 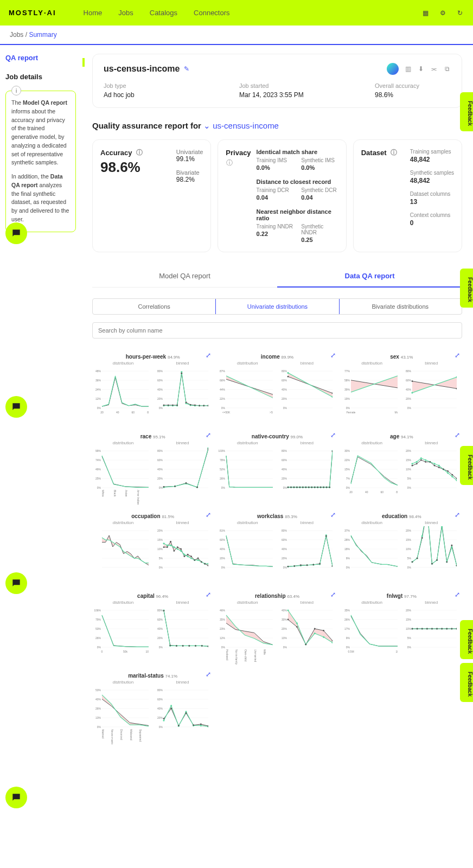 What do you see at coordinates (99, 451) in the screenshot?
I see `svg-text: 99%` at bounding box center [99, 451].